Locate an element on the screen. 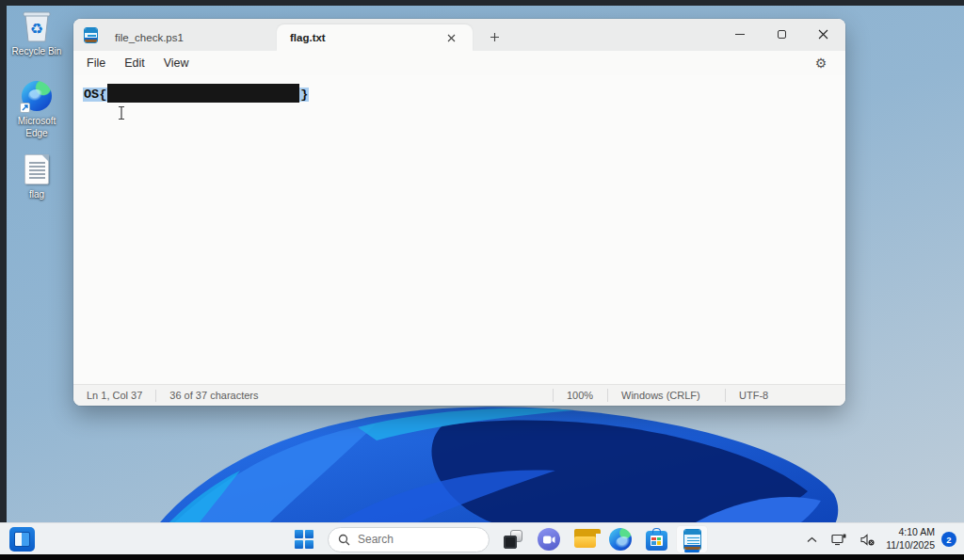 This screenshot has height=560, width=964. task-view-button is located at coordinates (513, 539).